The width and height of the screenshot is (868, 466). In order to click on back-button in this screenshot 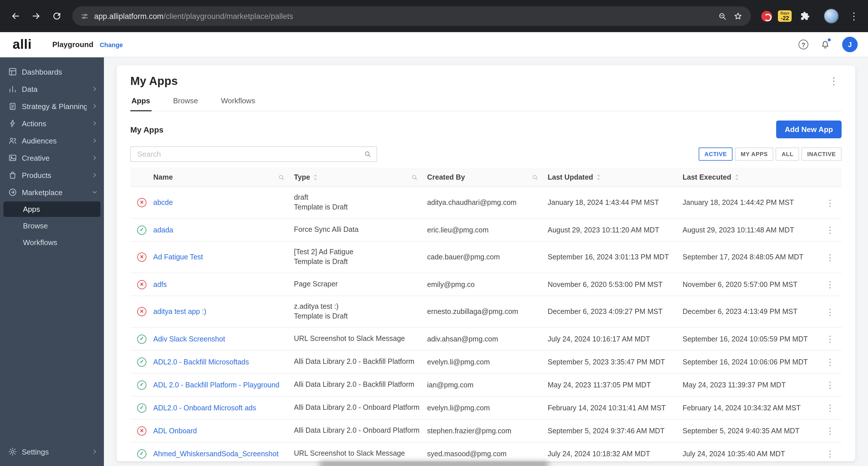, I will do `click(16, 16)`.